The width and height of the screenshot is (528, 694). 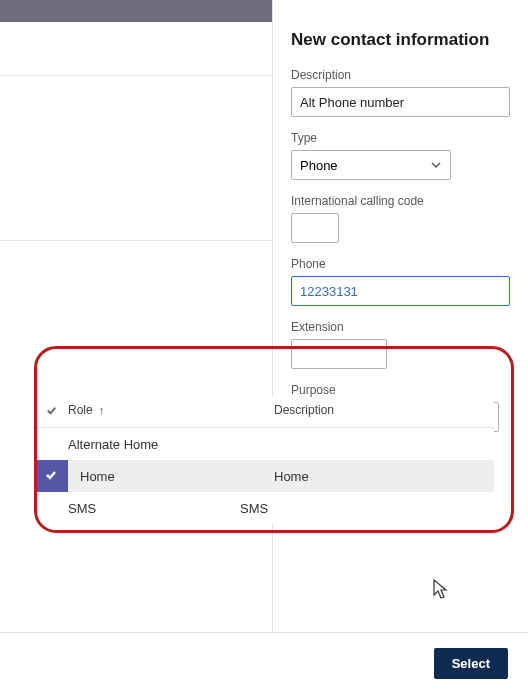 I want to click on check-icon, so click(x=51, y=476).